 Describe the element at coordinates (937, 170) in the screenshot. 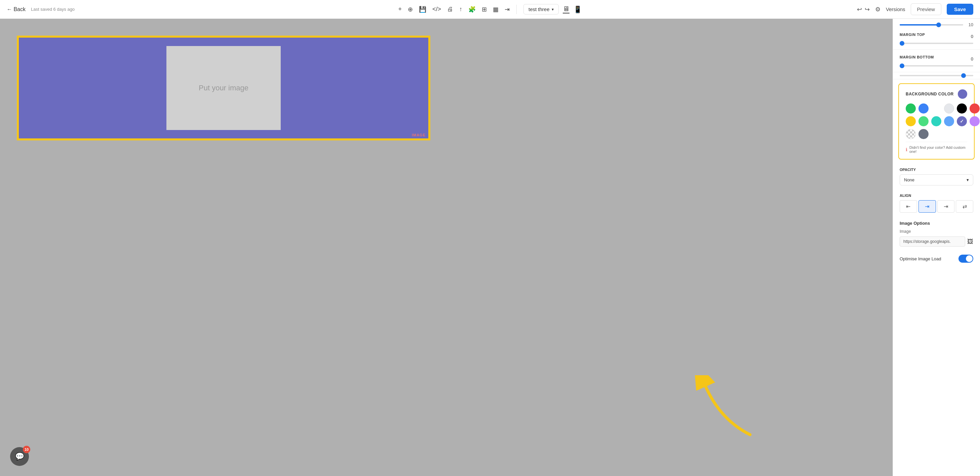

I see `opacity-label: Opacity` at that location.